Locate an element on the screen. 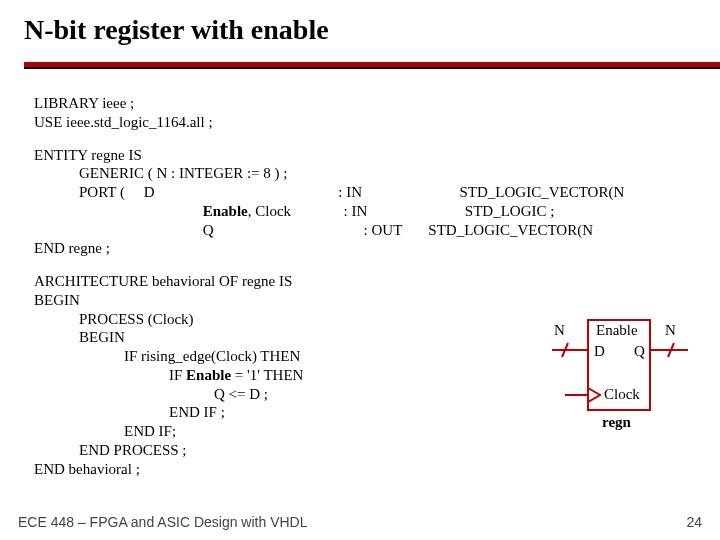  code-line: GENERIC ( N : INTEGER := 8 ) ; is located at coordinates (329, 174).